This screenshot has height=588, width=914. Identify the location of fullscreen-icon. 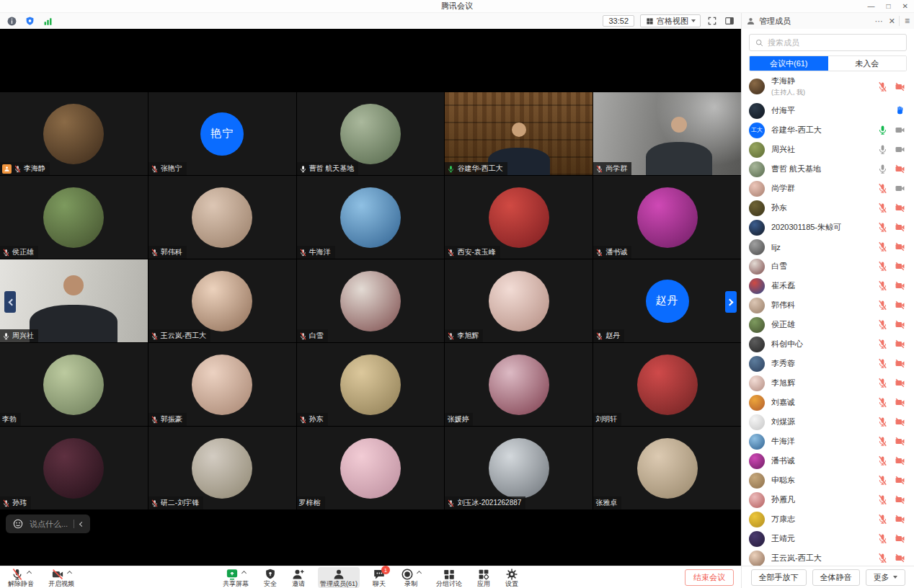
(712, 21).